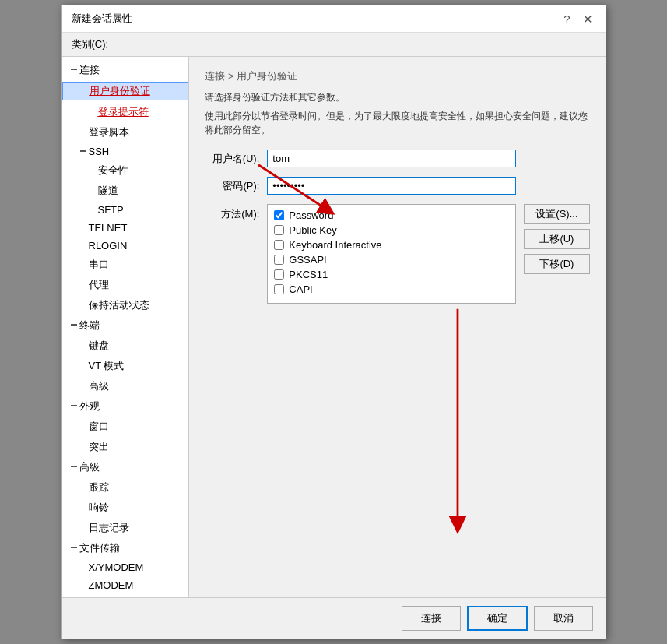 This screenshot has height=644, width=667. Describe the element at coordinates (556, 214) in the screenshot. I see `settings-button: 设置(S)...` at that location.